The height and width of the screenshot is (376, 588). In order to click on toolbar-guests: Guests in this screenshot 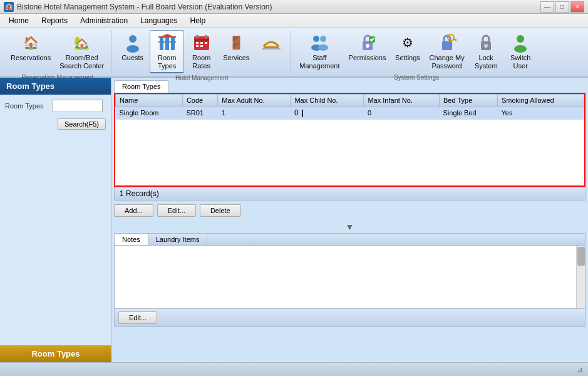, I will do `click(133, 48)`.